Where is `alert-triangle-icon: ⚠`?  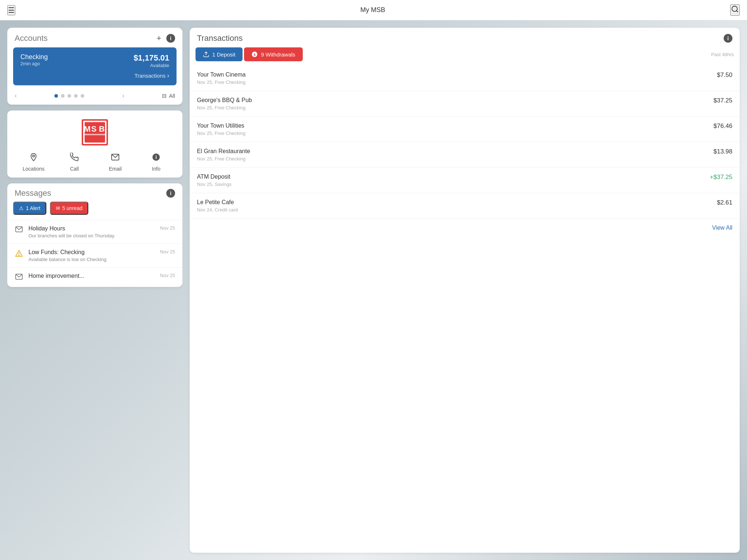
alert-triangle-icon: ⚠ is located at coordinates (21, 208).